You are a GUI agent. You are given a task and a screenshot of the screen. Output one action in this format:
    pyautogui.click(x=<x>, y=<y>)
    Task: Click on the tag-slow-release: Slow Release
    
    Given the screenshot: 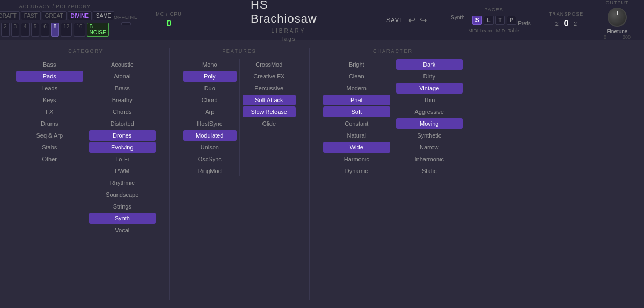 What is the action you would take?
    pyautogui.click(x=269, y=112)
    